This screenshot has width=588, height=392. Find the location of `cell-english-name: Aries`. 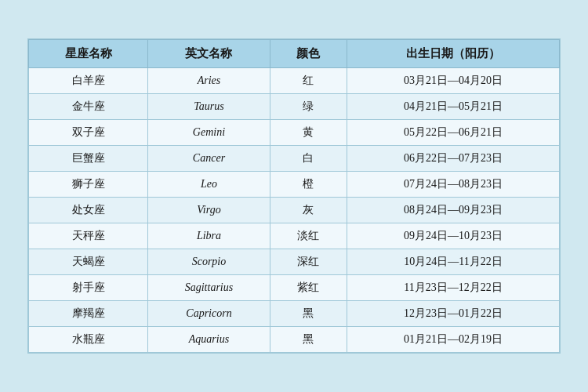

cell-english-name: Aries is located at coordinates (209, 82).